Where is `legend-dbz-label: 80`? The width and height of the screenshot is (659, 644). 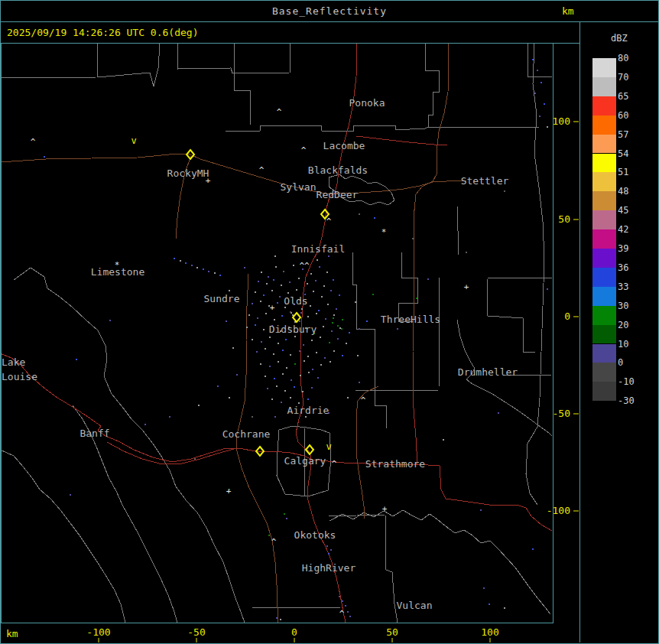
legend-dbz-label: 80 is located at coordinates (623, 58).